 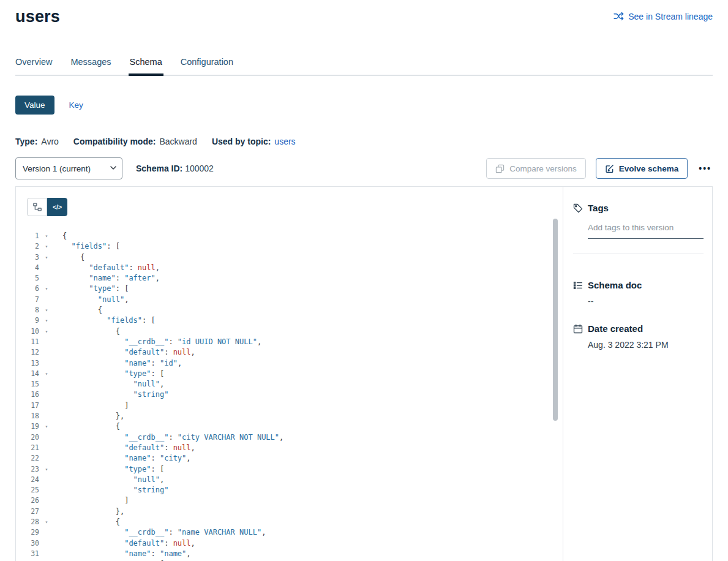 What do you see at coordinates (28, 480) in the screenshot?
I see `line-number: 24` at bounding box center [28, 480].